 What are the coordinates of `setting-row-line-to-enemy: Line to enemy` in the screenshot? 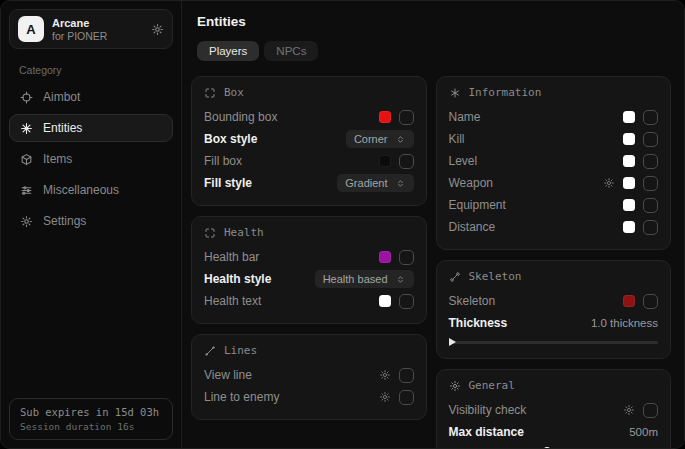 It's located at (309, 397).